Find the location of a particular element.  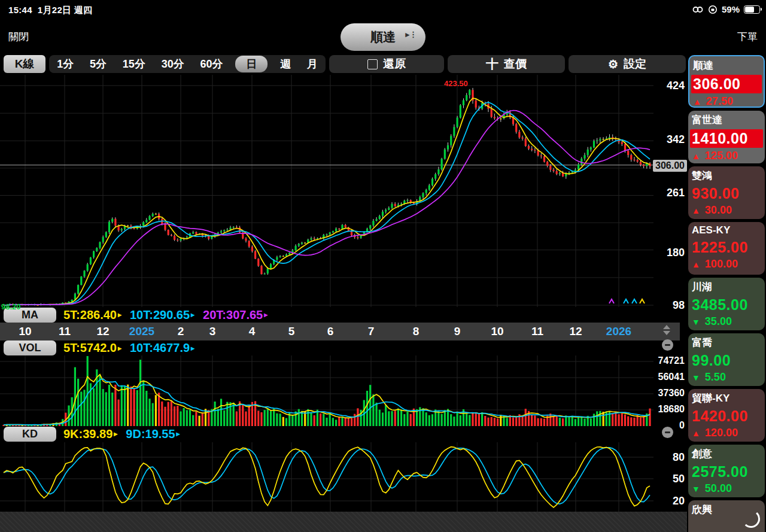

kd-indicator-button: KD is located at coordinates (30, 434).